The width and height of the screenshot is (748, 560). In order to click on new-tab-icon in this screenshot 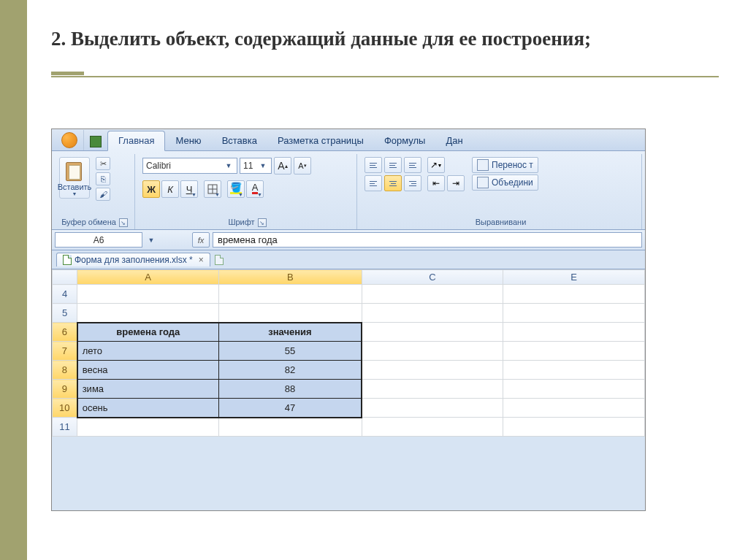, I will do `click(219, 260)`.